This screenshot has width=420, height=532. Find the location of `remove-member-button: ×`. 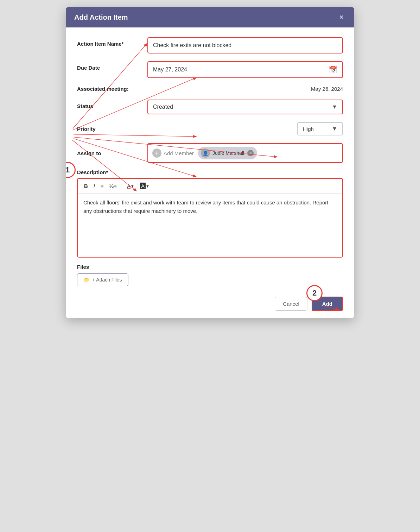

remove-member-button: × is located at coordinates (250, 153).